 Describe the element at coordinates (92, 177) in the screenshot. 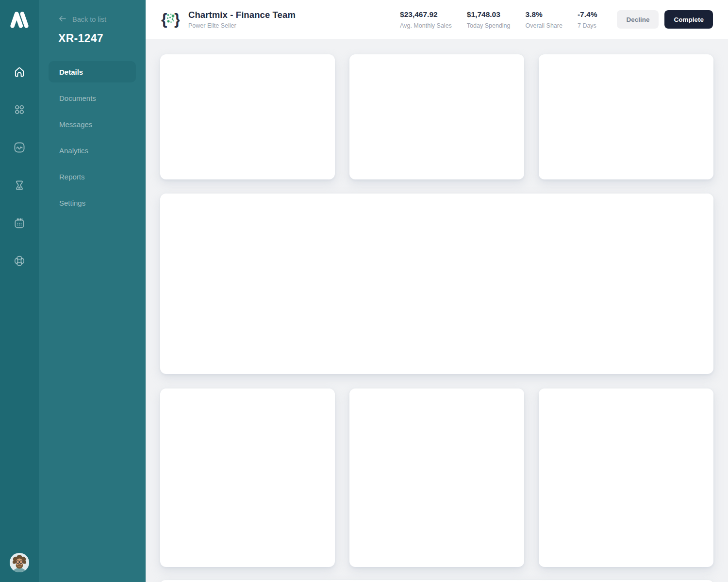

I see `sidebar-item-reports: Reports` at that location.